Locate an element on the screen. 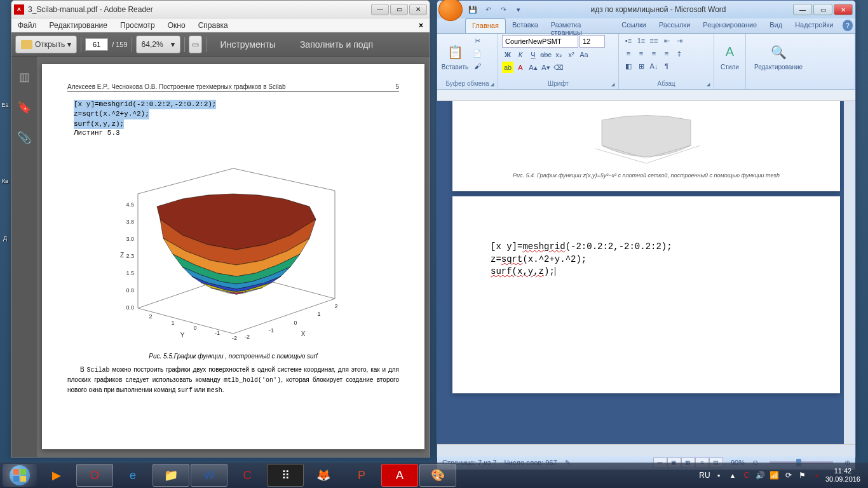 This screenshot has height=488, width=868. redo-icon: ↷ is located at coordinates (503, 10).